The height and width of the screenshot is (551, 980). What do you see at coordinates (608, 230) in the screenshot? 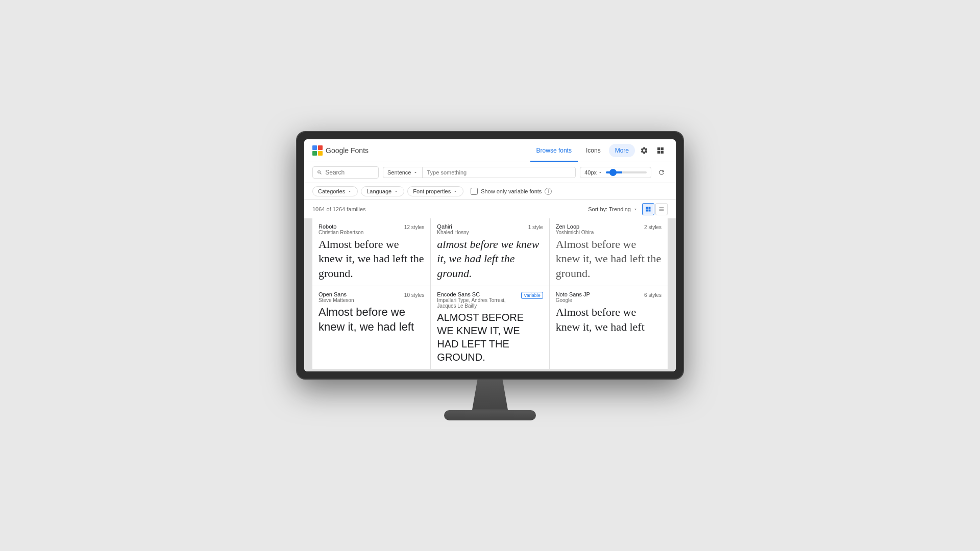
I see `font-card-header: Zen Loop Yoshimichi Ohira 2 styles` at bounding box center [608, 230].